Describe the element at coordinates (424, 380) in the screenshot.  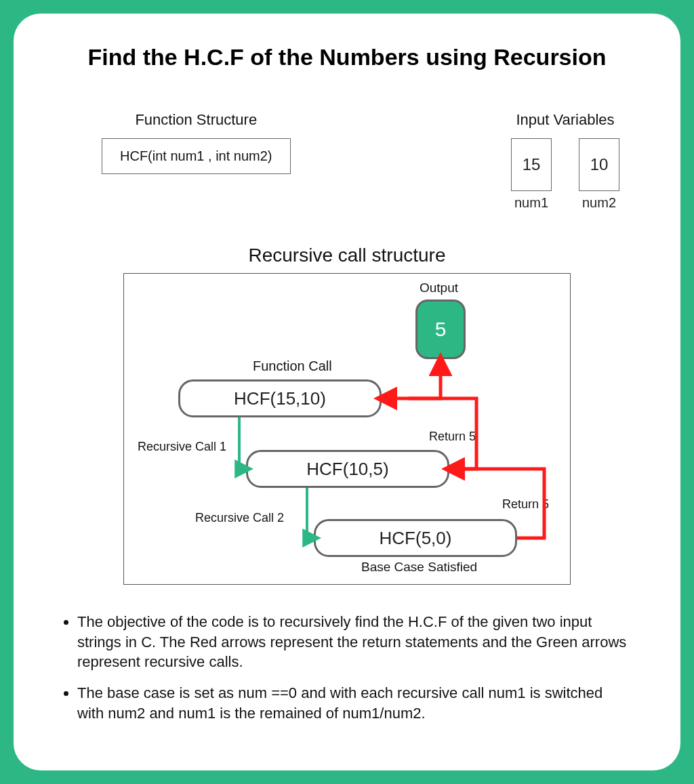
I see `output-arrow` at that location.